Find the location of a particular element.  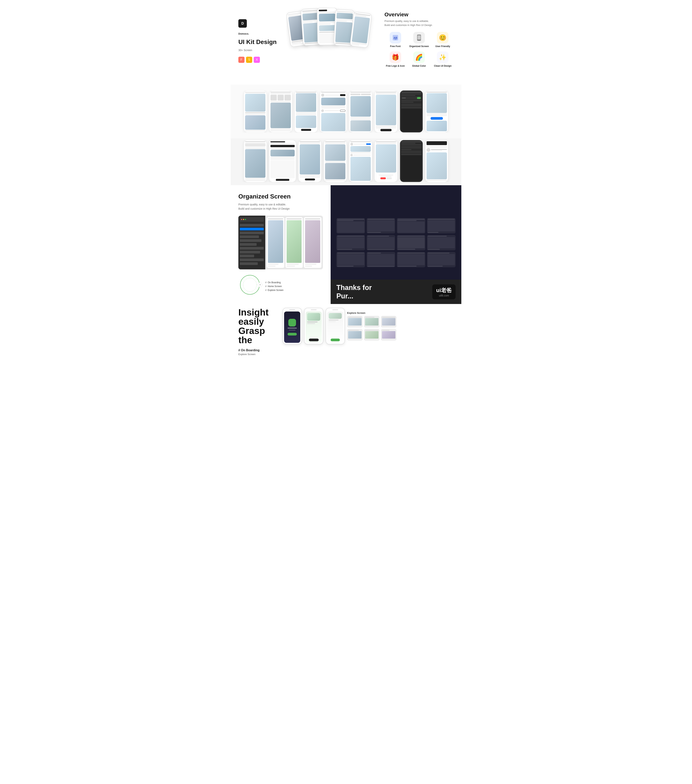

clean-ui-icon: ✨ is located at coordinates (443, 57).